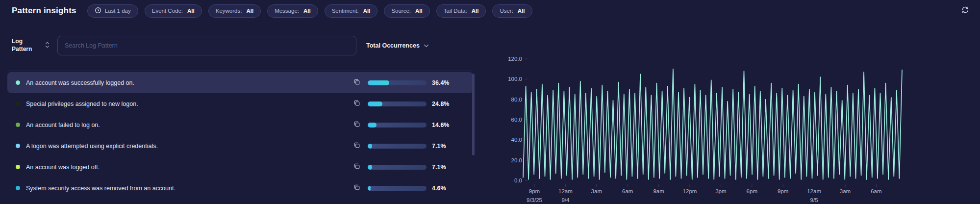  Describe the element at coordinates (168, 11) in the screenshot. I see `filter-chip-label: Event Code:` at that location.